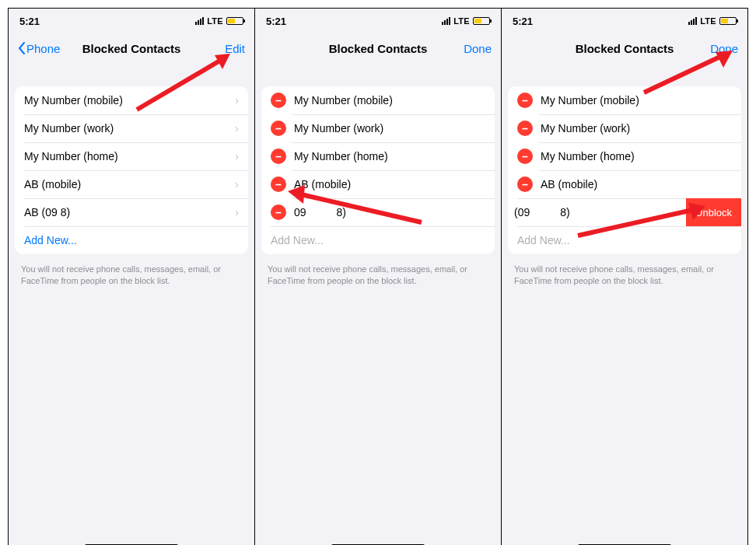 The width and height of the screenshot is (756, 545). Describe the element at coordinates (131, 48) in the screenshot. I see `nav-bar: Phone Blocked Contacts Edit` at that location.